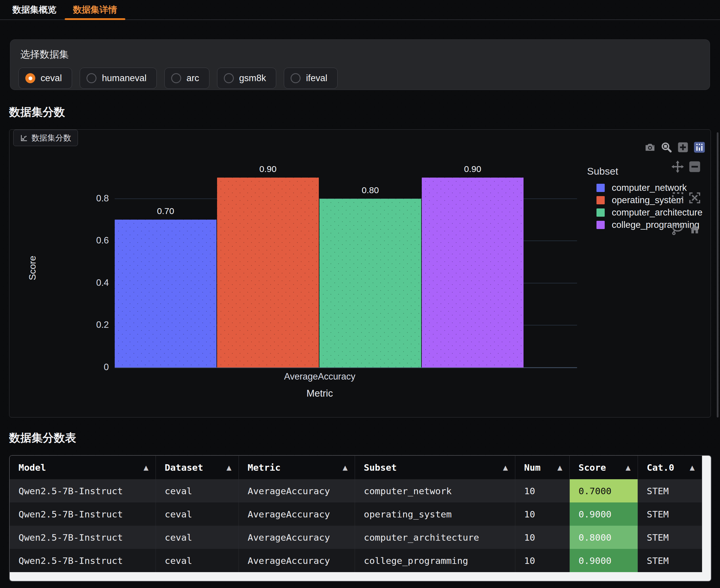  I want to click on cell-subset: operating_system, so click(435, 514).